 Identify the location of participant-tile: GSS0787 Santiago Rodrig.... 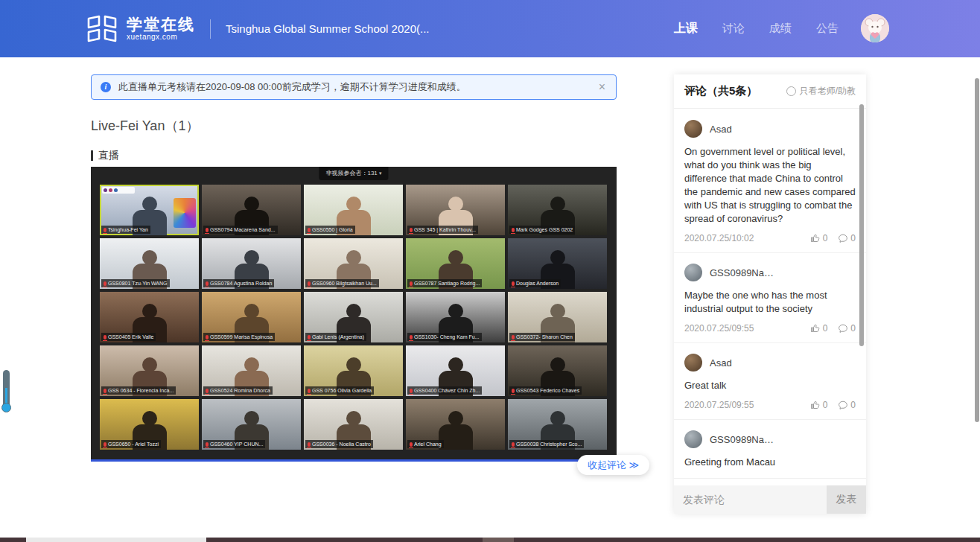
(456, 264).